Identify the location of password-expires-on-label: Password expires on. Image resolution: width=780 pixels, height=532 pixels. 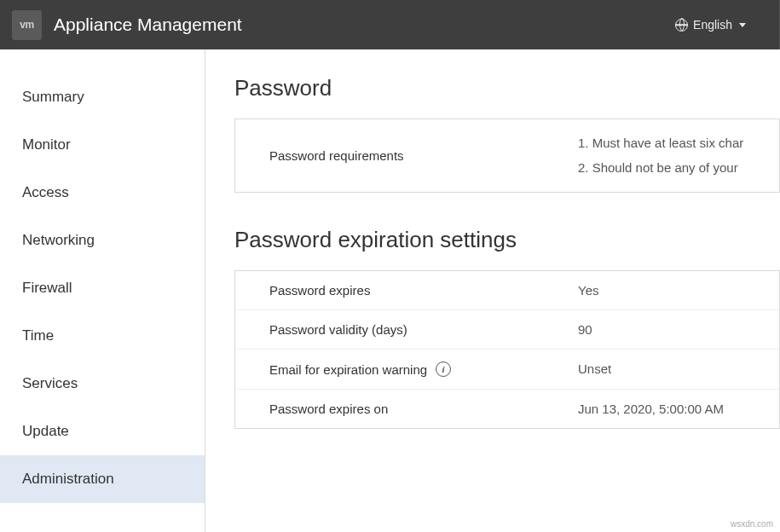
(424, 409).